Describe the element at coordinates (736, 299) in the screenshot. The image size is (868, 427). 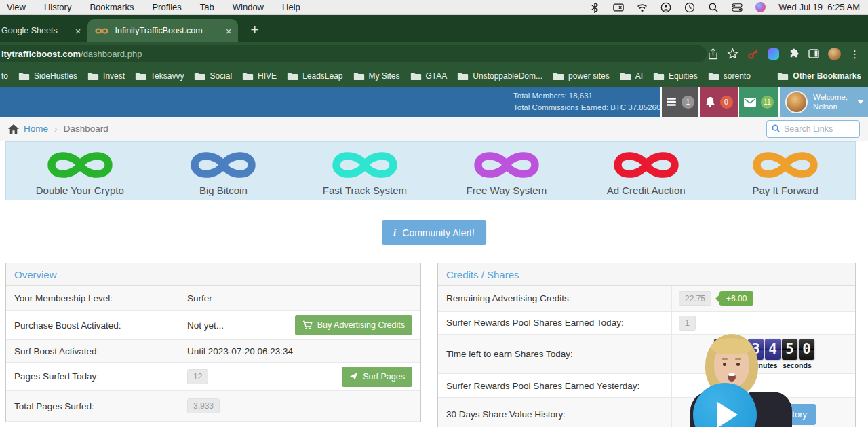
I see `credits-delta-badge: +6.00` at that location.